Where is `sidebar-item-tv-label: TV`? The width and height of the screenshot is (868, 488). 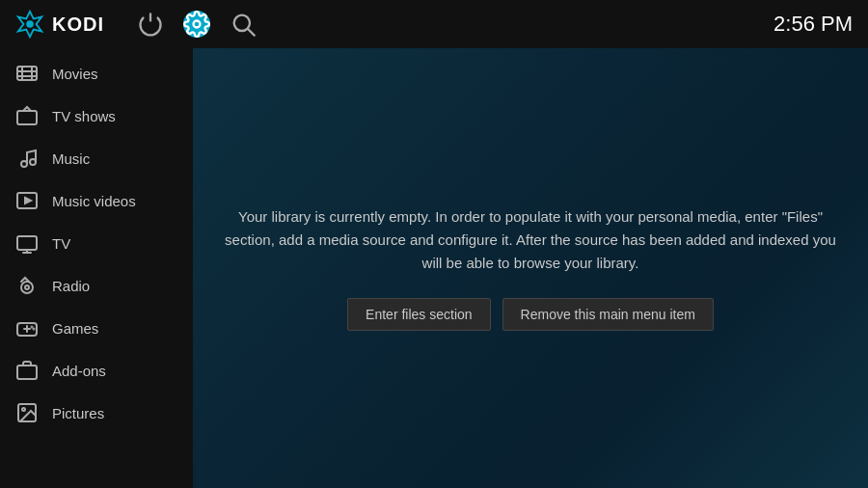
sidebar-item-tv-label: TV is located at coordinates (62, 243).